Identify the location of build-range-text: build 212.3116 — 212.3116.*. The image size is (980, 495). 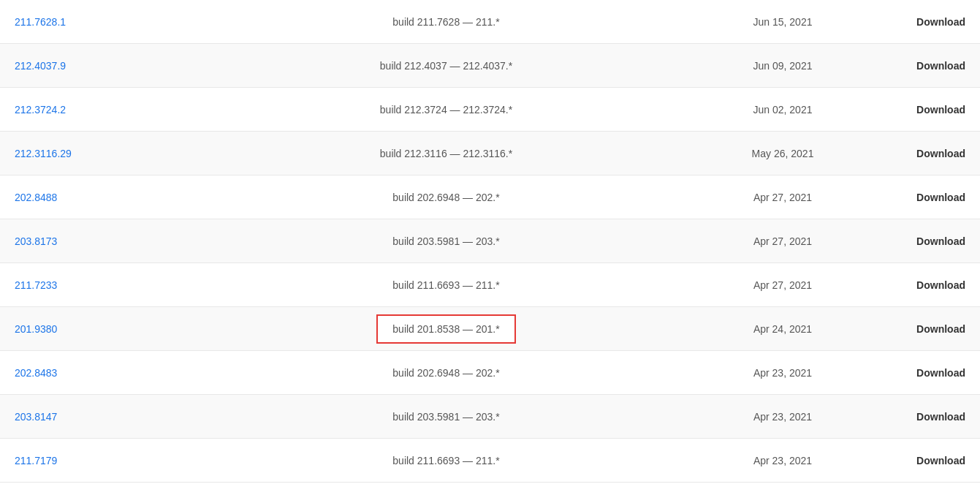
(446, 154).